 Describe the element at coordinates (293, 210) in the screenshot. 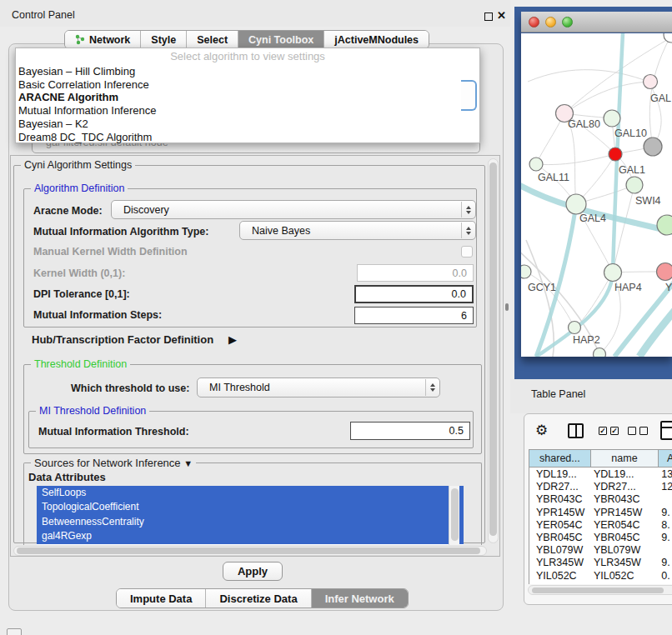

I see `aracne-mode-combo: Discovery` at that location.